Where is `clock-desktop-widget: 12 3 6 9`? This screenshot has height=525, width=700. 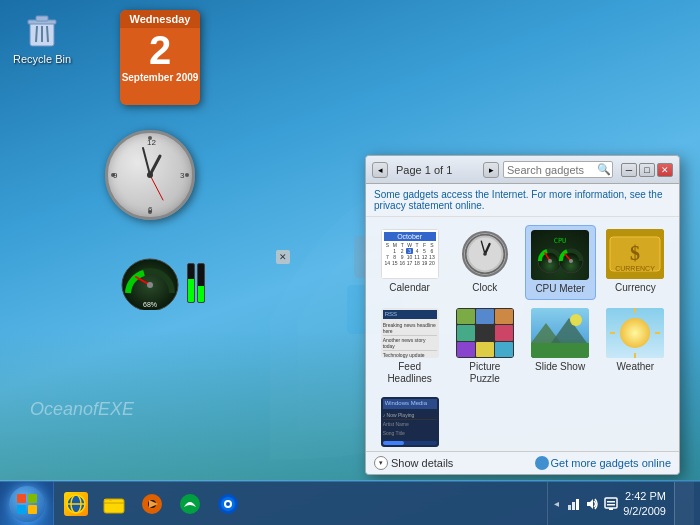 clock-desktop-widget: 12 3 6 9 is located at coordinates (150, 175).